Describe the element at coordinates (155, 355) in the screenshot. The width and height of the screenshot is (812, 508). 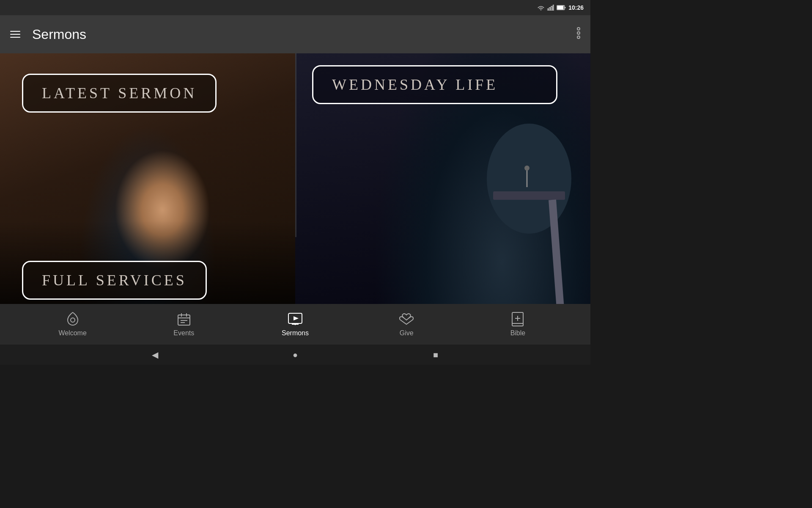
I see `back-button: ◀` at that location.